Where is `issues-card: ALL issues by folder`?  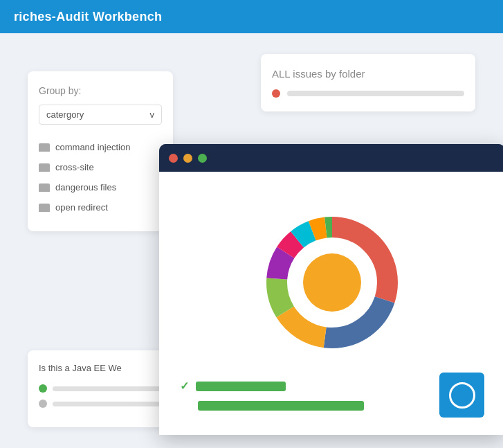 issues-card: ALL issues by folder is located at coordinates (368, 83).